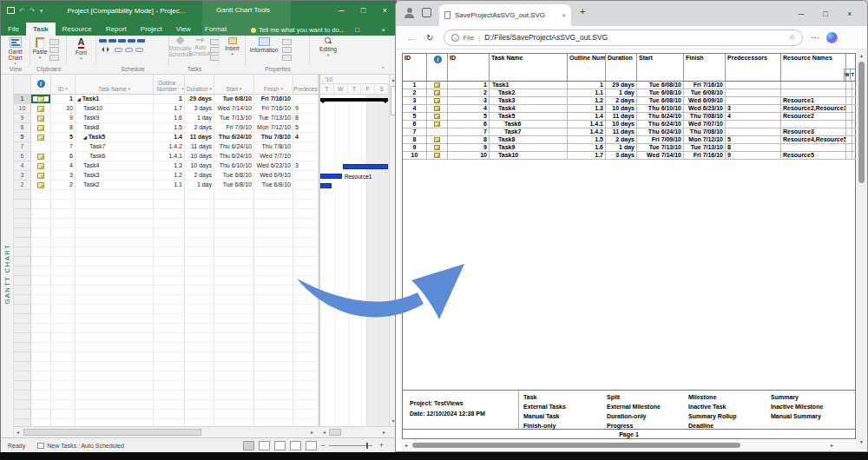 Image resolution: width=868 pixels, height=460 pixels. Describe the element at coordinates (63, 128) in the screenshot. I see `cell-id: 8` at that location.